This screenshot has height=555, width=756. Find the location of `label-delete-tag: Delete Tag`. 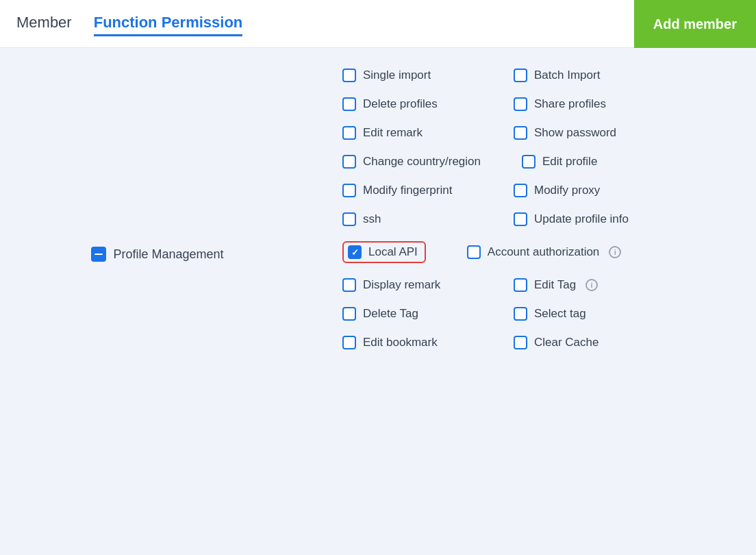

label-delete-tag: Delete Tag is located at coordinates (390, 314).